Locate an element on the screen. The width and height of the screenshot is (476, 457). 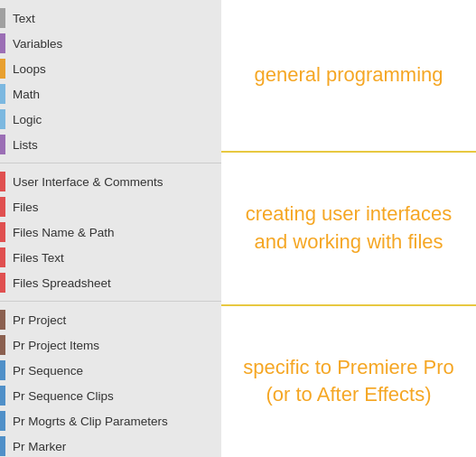
sidebar-item-label: Files Name & Path is located at coordinates (63, 233).